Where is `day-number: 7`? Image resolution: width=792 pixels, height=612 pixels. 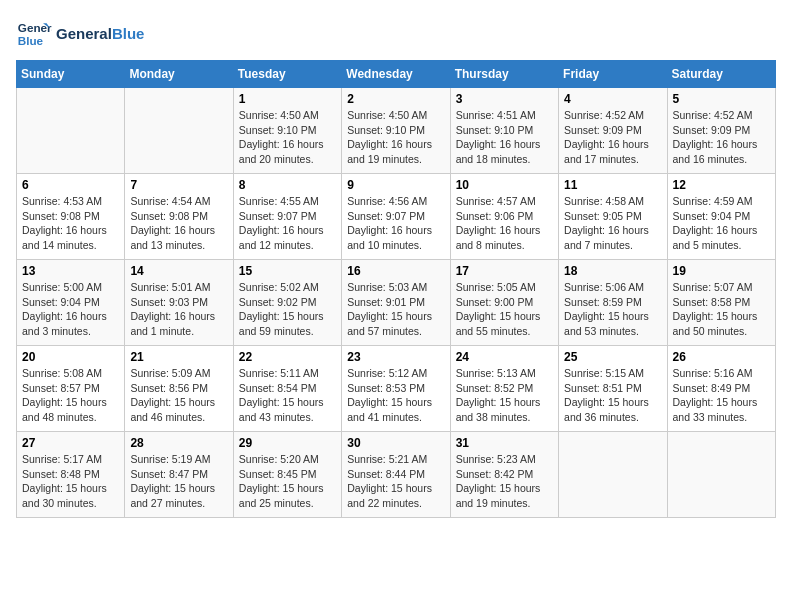 day-number: 7 is located at coordinates (178, 185).